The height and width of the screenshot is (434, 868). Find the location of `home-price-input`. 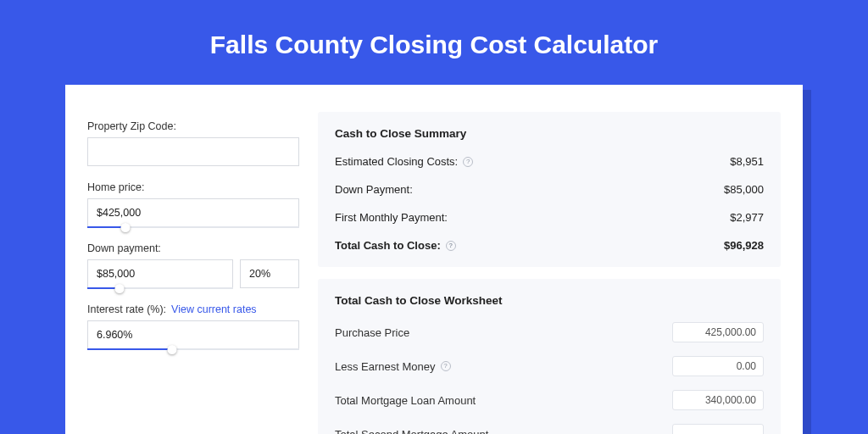

home-price-input is located at coordinates (193, 213).